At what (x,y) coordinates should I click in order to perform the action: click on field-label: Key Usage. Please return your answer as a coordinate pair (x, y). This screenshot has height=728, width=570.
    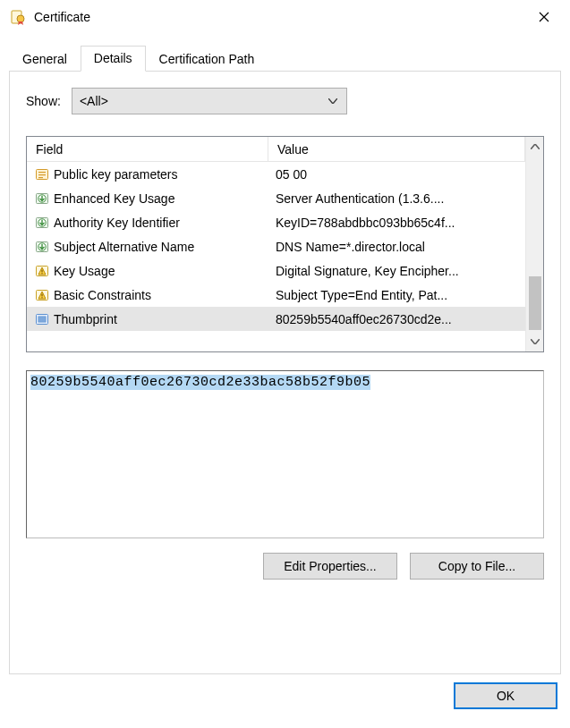
    Looking at the image, I should click on (84, 271).